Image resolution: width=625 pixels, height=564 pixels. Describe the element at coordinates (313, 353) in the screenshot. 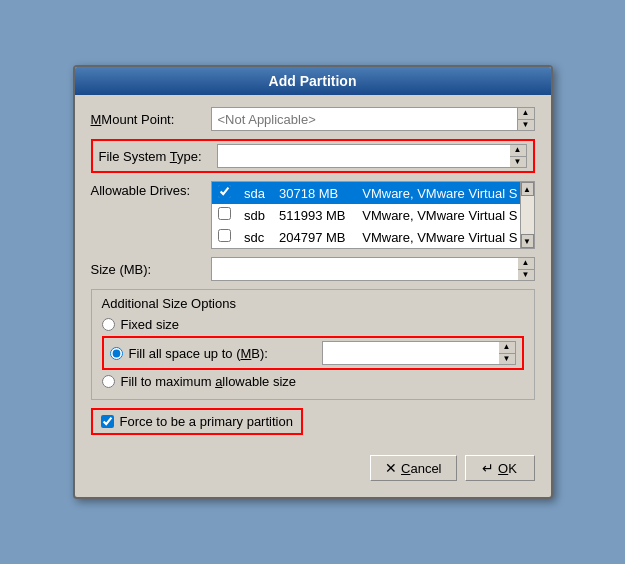

I see `fill-space-row: Fill all space up to (MB): 2048 ▲ ▼` at that location.